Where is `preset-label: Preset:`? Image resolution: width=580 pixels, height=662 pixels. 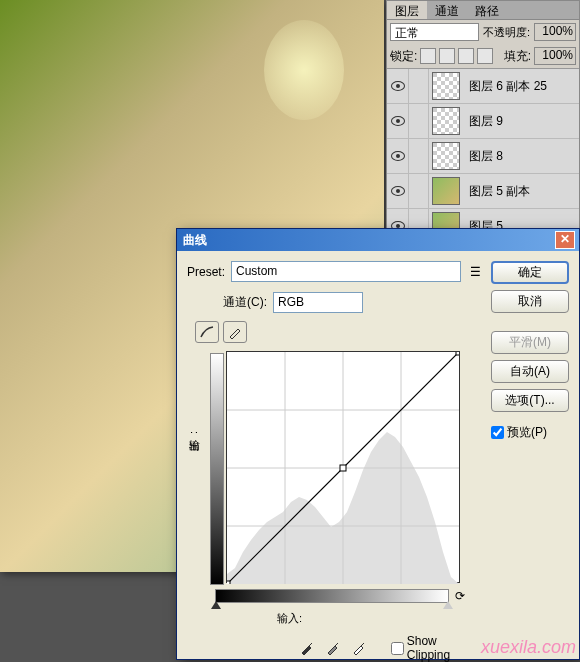
preset-label: Preset: is located at coordinates (206, 272).